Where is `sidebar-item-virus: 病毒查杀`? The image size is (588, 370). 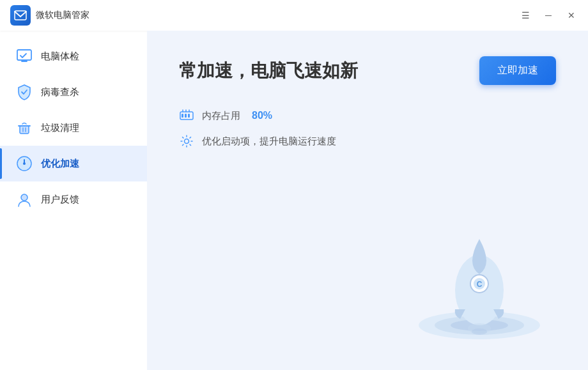 sidebar-item-virus: 病毒查杀 is located at coordinates (74, 92).